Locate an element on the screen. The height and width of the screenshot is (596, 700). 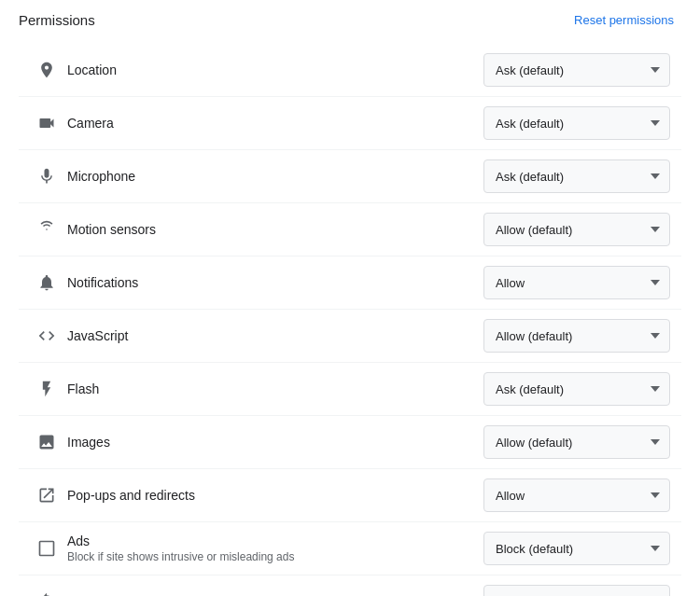
camera-select-wrap: Ask (default)AllowBlock is located at coordinates (577, 123).